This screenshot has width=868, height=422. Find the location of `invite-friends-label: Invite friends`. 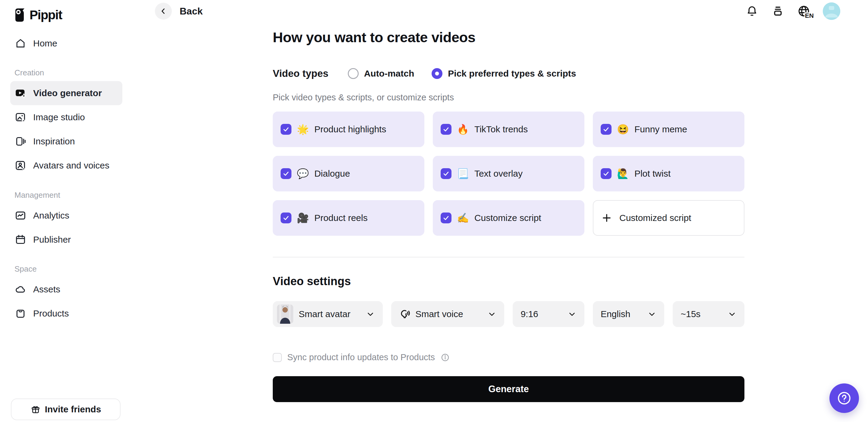

invite-friends-label: Invite friends is located at coordinates (73, 409).